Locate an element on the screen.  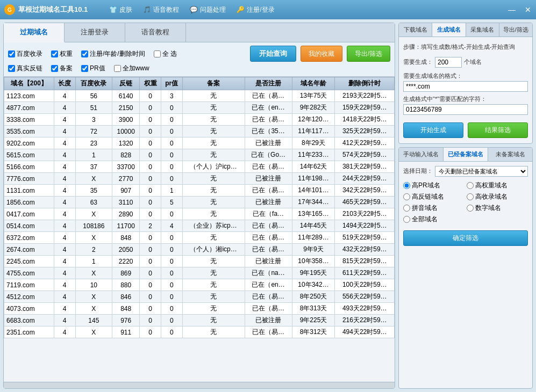
format-input is located at coordinates (466, 86).